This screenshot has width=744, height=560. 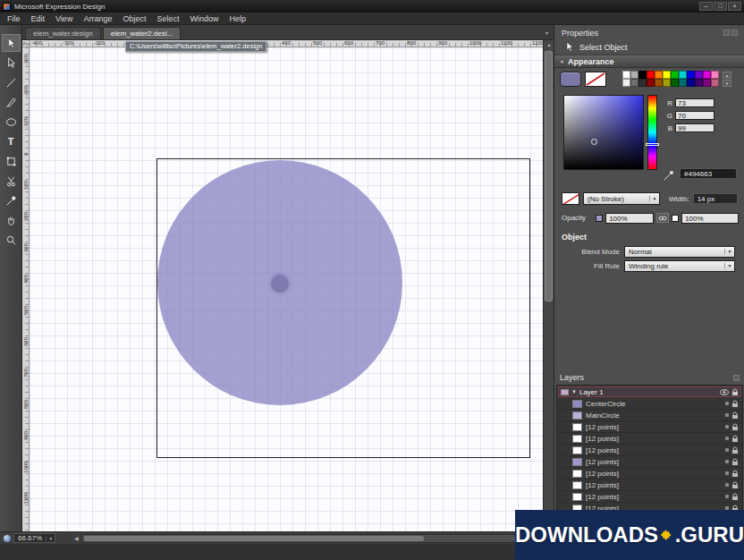 What do you see at coordinates (724, 392) in the screenshot?
I see `eye-icon` at bounding box center [724, 392].